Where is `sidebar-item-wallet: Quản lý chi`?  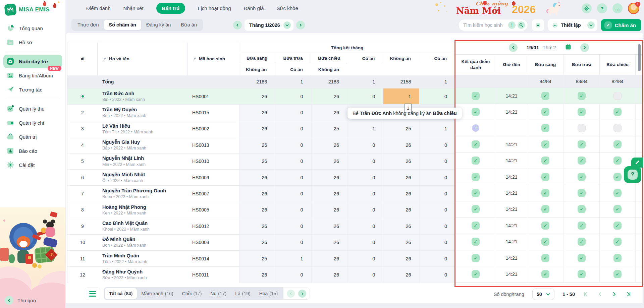
sidebar-item-wallet: Quản lý chi is located at coordinates (33, 123).